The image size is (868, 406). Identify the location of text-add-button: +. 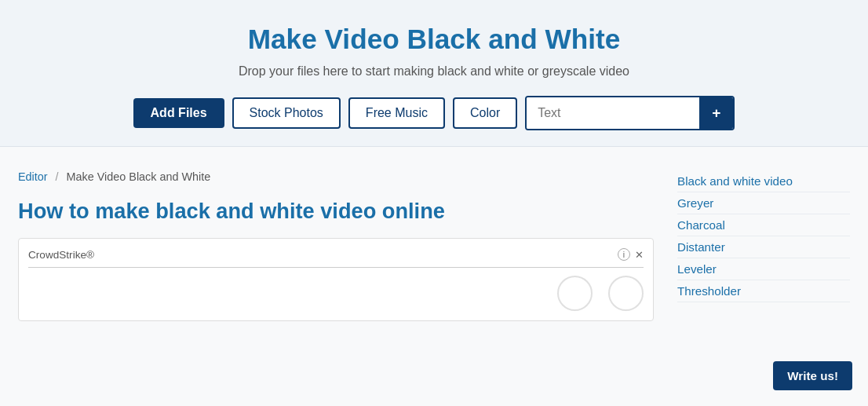
(716, 113).